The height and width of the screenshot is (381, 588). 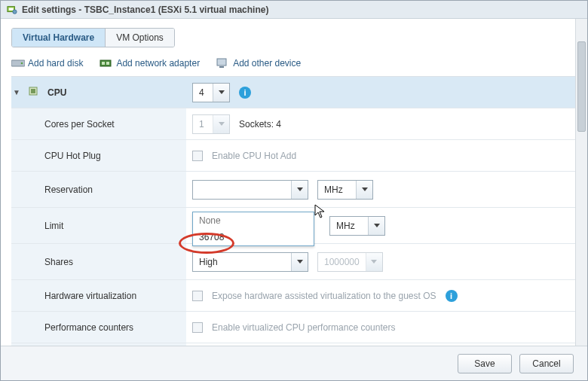 What do you see at coordinates (294, 190) in the screenshot?
I see `reservation-row: Reservation MHz` at bounding box center [294, 190].